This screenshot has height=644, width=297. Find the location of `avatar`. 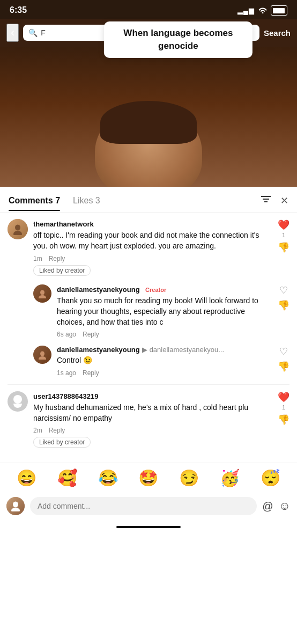

avatar is located at coordinates (18, 229).